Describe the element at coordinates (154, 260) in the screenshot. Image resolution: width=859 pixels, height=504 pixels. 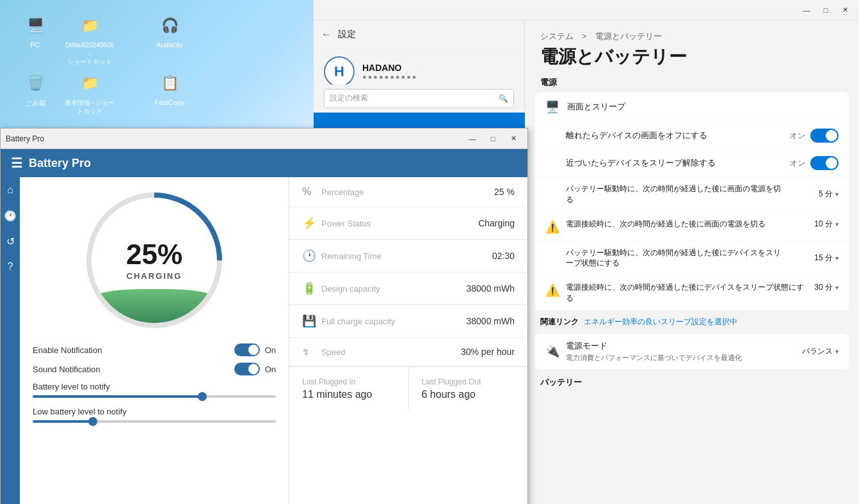
I see `battery-gauge: 25% CHARGING` at that location.